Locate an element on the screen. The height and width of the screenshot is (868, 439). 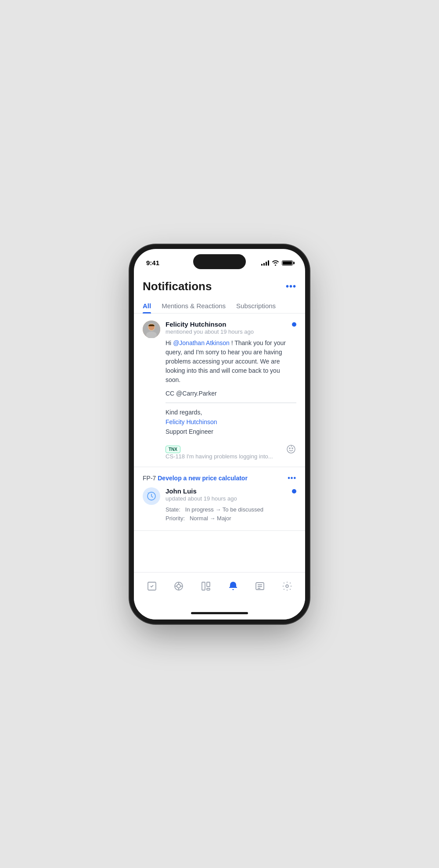
page-header: Notifications ••• is located at coordinates (220, 285).